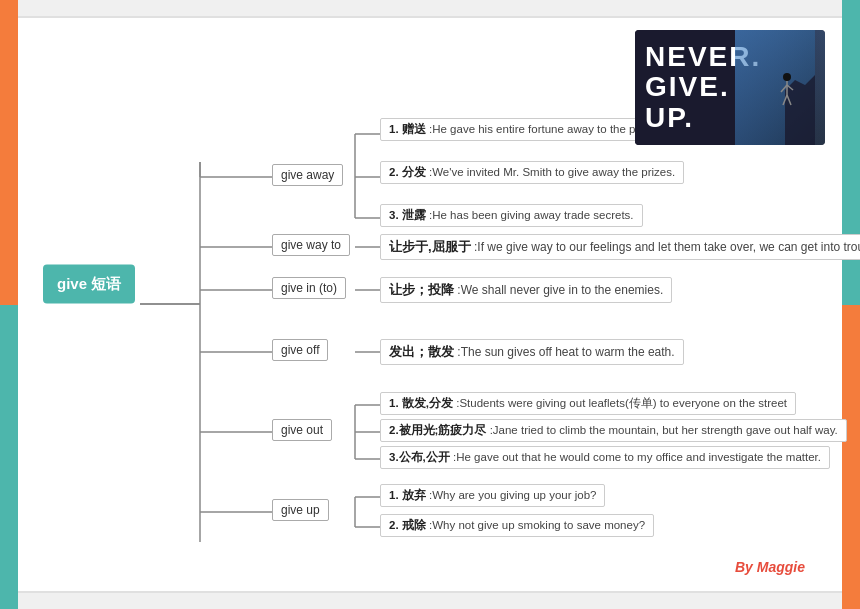 The height and width of the screenshot is (609, 860). Describe the element at coordinates (300, 350) in the screenshot. I see `branch-give-off: give off` at that location.